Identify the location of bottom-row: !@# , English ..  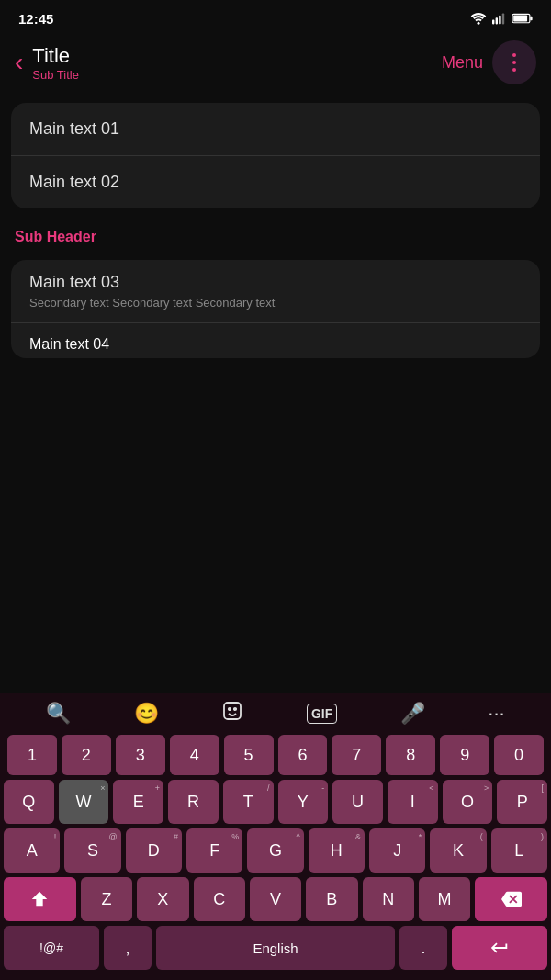
(276, 948).